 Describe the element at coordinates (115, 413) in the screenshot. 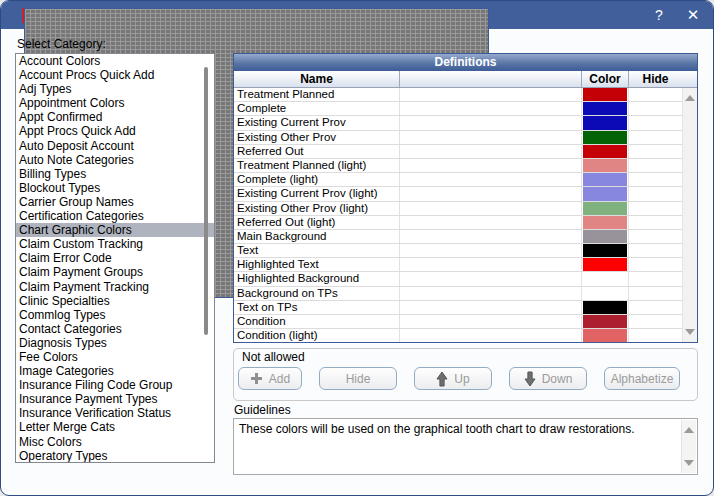

I see `category-item: Insurance Verification Status` at that location.